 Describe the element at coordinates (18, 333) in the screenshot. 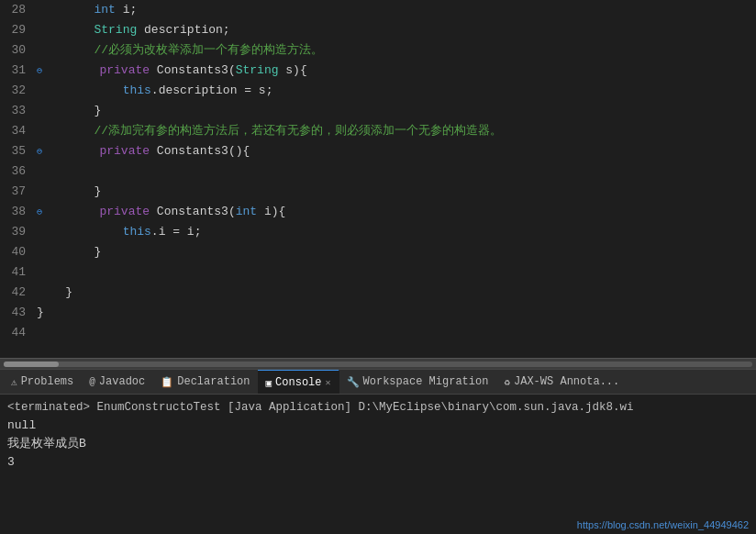

I see `line-number: 44` at that location.